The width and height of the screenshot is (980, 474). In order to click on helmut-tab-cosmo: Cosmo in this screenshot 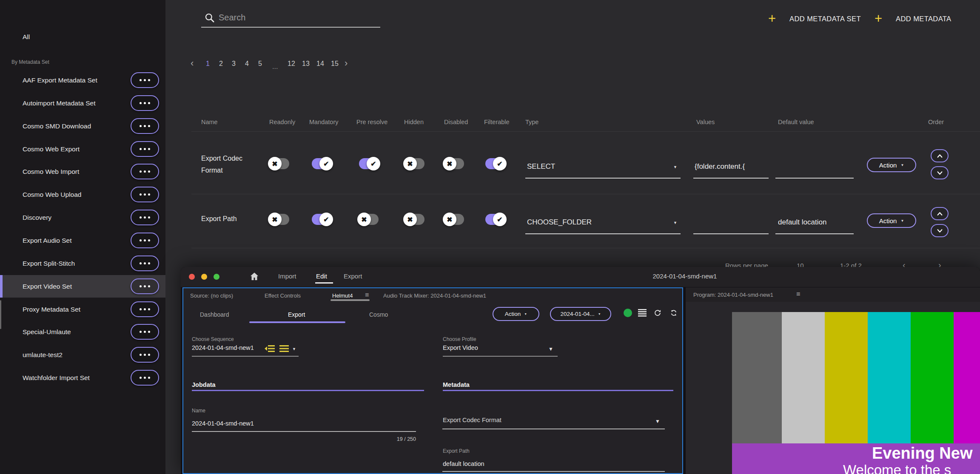, I will do `click(379, 315)`.